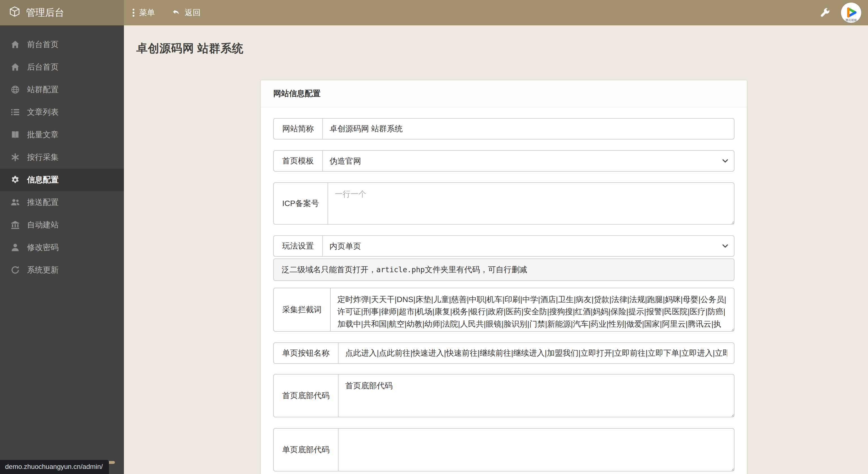 The height and width of the screenshot is (474, 868). I want to click on gear-icon, so click(16, 180).